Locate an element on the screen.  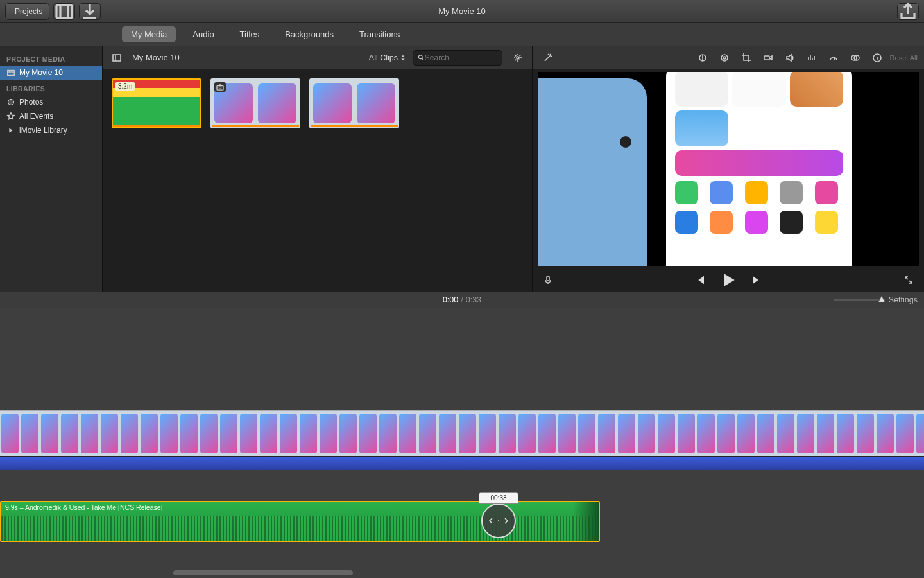
reset-all-button: Reset All is located at coordinates (903, 58).